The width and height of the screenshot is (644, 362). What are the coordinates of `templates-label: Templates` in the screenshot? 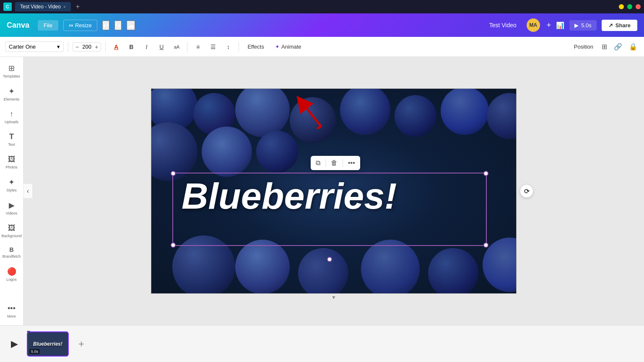 It's located at (12, 76).